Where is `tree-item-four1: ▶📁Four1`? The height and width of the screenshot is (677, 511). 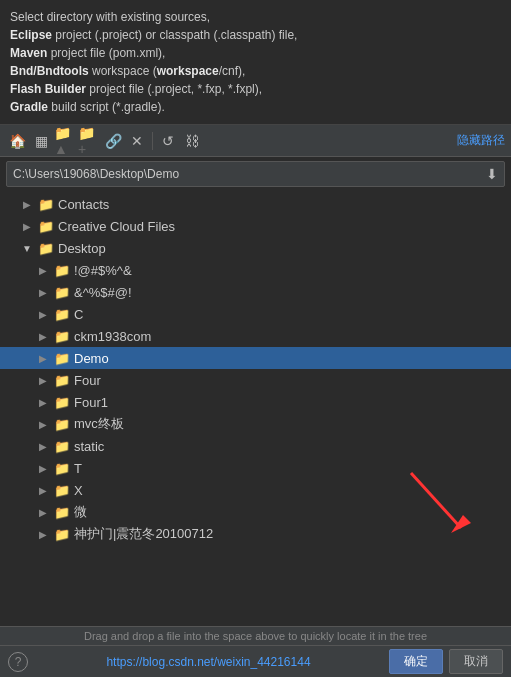 tree-item-four1: ▶📁Four1 is located at coordinates (256, 402).